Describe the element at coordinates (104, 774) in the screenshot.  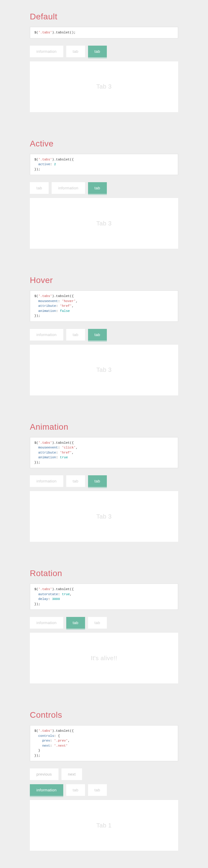
I see `controls-row: previousnext` at that location.